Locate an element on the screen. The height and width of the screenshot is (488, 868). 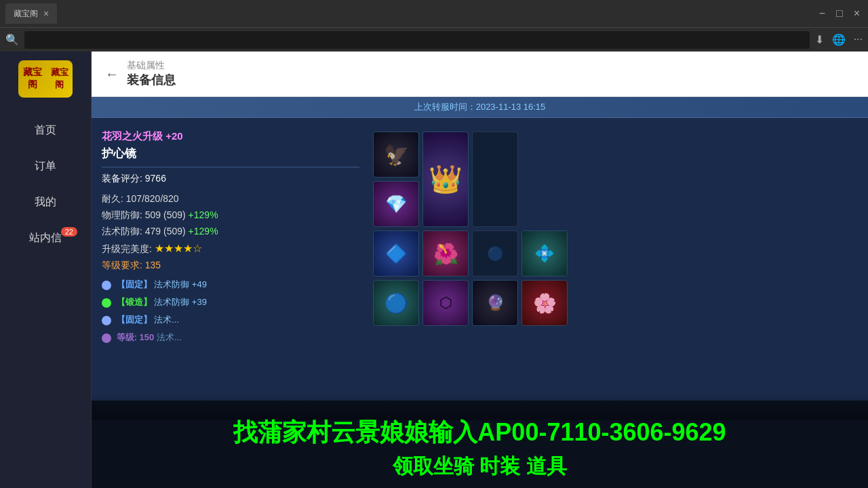
phys-def-bonus: (509) is located at coordinates (175, 215).